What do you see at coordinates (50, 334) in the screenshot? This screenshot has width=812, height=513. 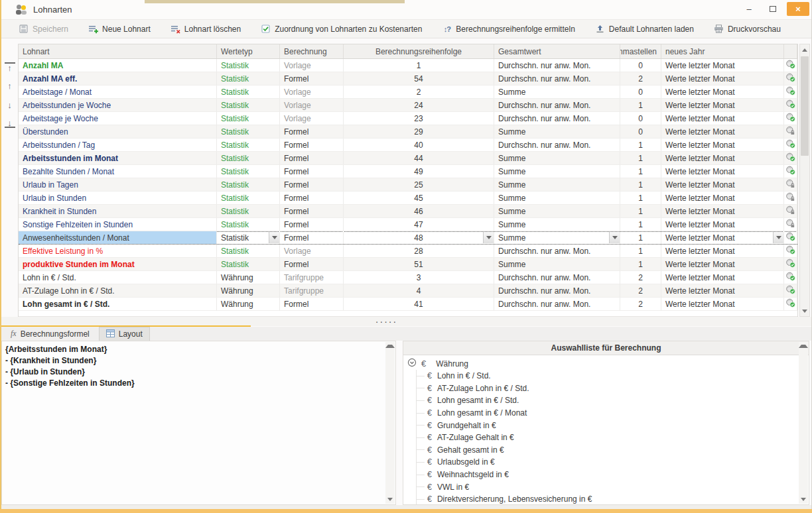 I see `tab-berechnungsformel: fx Berechnungsformel` at bounding box center [50, 334].